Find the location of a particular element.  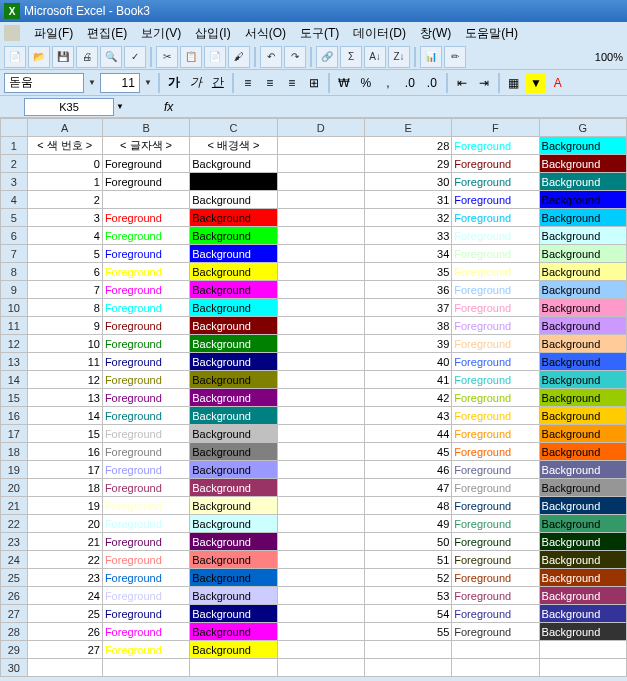

cell: 46 is located at coordinates (408, 470).